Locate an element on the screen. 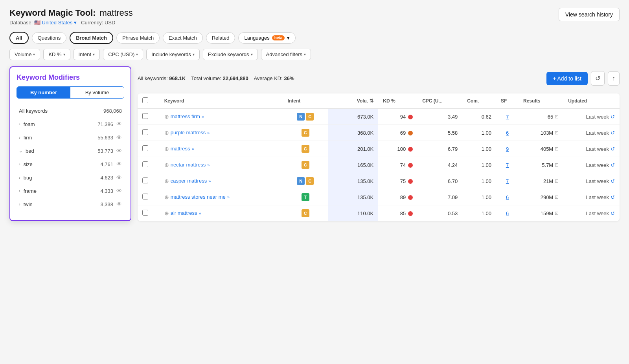 The height and width of the screenshot is (364, 629). header: Keyword Magic Tool: mattress Database: 🇺… is located at coordinates (314, 16).